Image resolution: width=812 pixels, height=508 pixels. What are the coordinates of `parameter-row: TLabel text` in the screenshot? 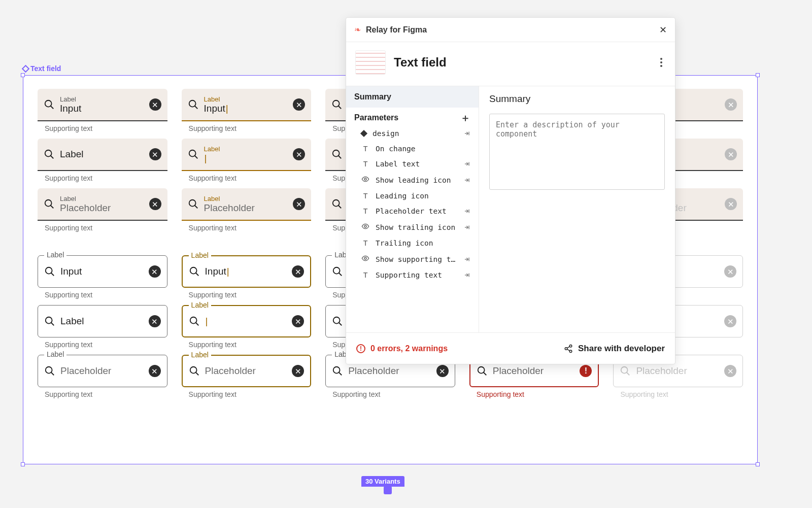 It's located at (412, 164).